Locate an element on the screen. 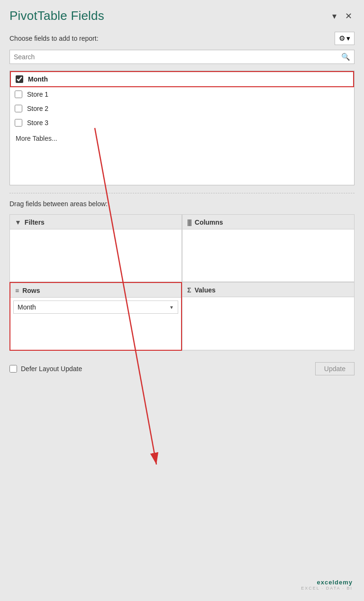 This screenshot has width=364, height=601. field-label-store3: Store 3 is located at coordinates (38, 123).